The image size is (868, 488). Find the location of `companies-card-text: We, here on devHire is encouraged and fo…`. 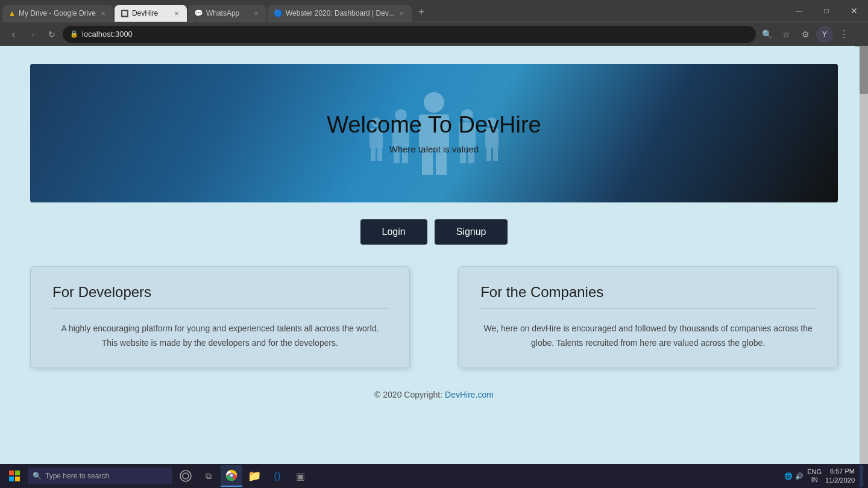

companies-card-text: We, here on devHire is encouraged and fo… is located at coordinates (648, 336).